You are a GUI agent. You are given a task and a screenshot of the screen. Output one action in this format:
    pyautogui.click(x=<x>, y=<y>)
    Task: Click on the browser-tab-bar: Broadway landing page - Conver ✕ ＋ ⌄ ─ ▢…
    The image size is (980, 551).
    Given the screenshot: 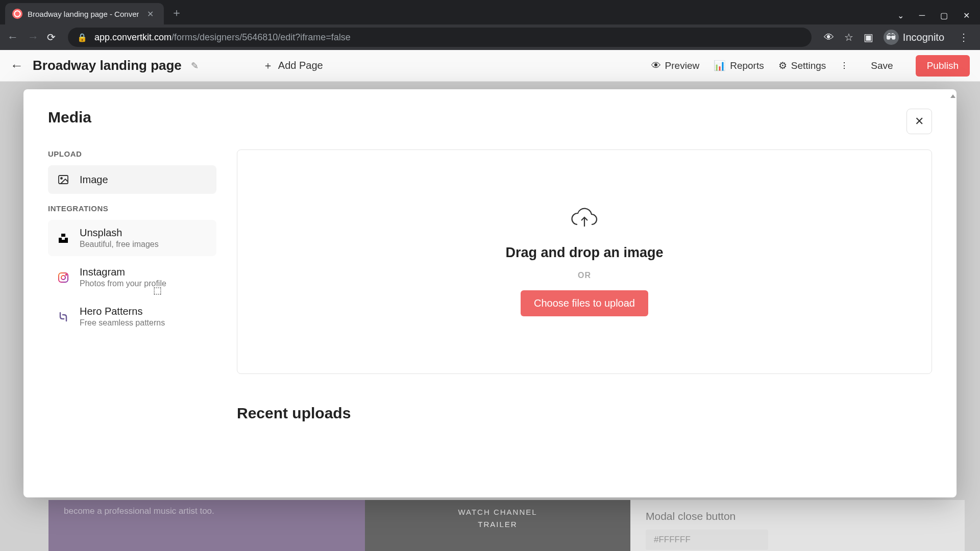 What is the action you would take?
    pyautogui.click(x=490, y=12)
    